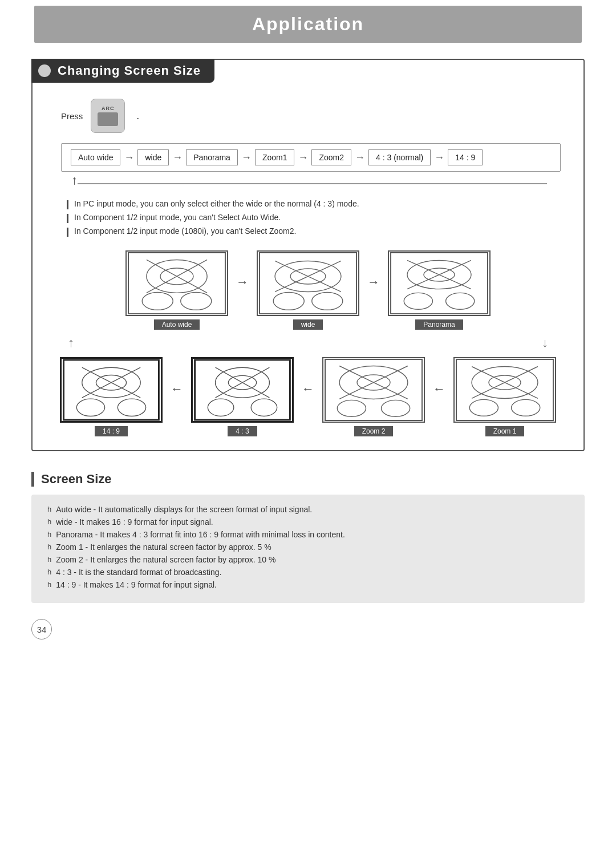  Describe the element at coordinates (313, 184) in the screenshot. I see `return-line` at that location.